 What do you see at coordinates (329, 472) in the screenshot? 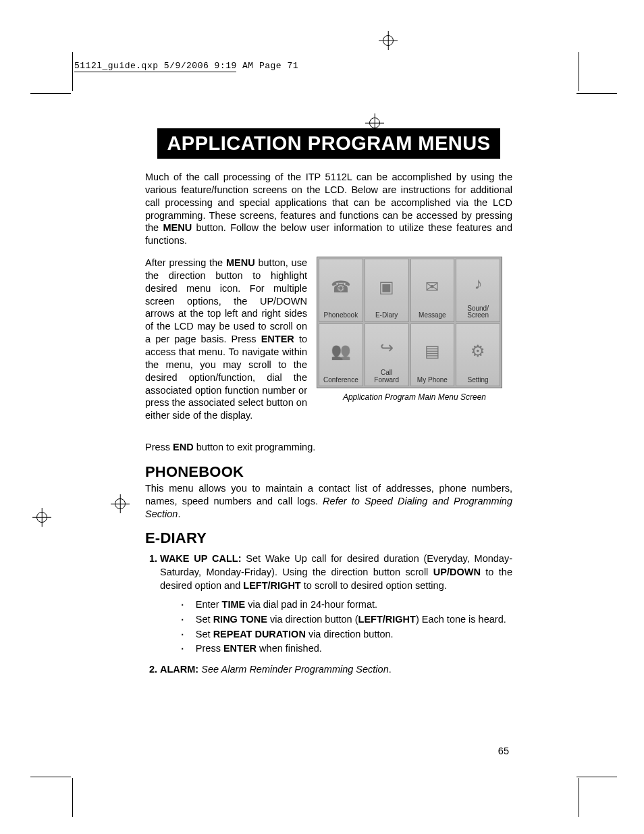
I see `phonebook-heading: PHONEBOOK` at bounding box center [329, 472].